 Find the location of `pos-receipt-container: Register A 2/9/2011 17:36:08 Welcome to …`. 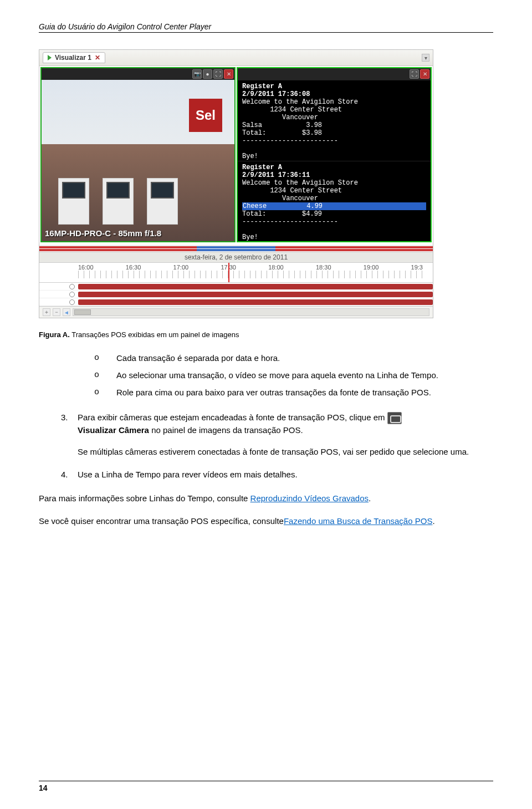

pos-receipt-container: Register A 2/9/2011 17:36:08 Welcome to … is located at coordinates (334, 161).